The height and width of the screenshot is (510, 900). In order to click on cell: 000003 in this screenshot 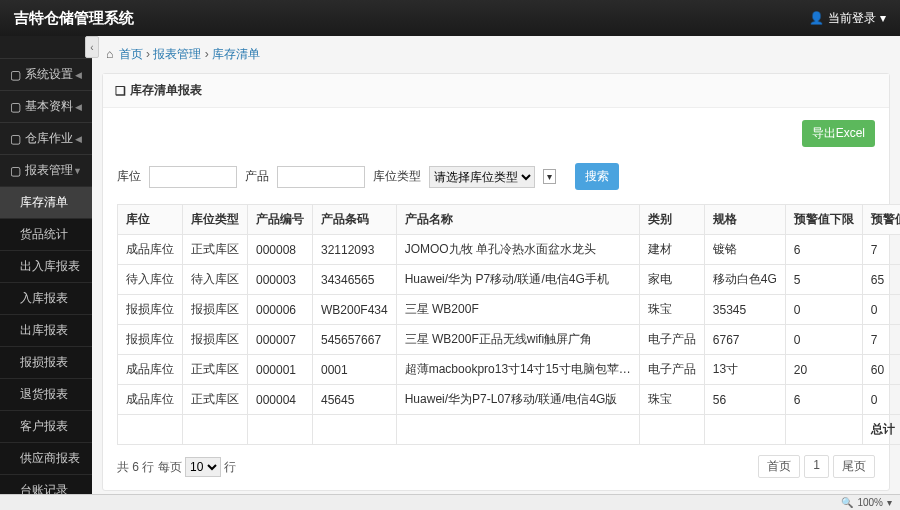, I will do `click(280, 280)`.